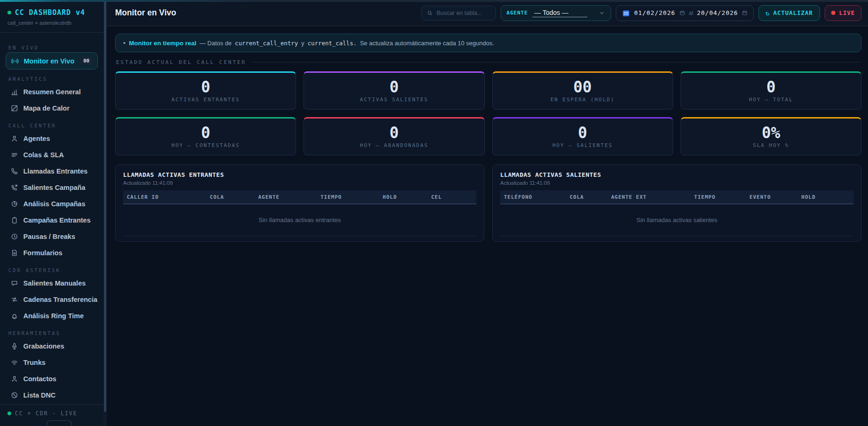 The image size is (868, 426). What do you see at coordinates (771, 91) in the screenshot?
I see `status-card: 0 HOY — TOTAL` at bounding box center [771, 91].